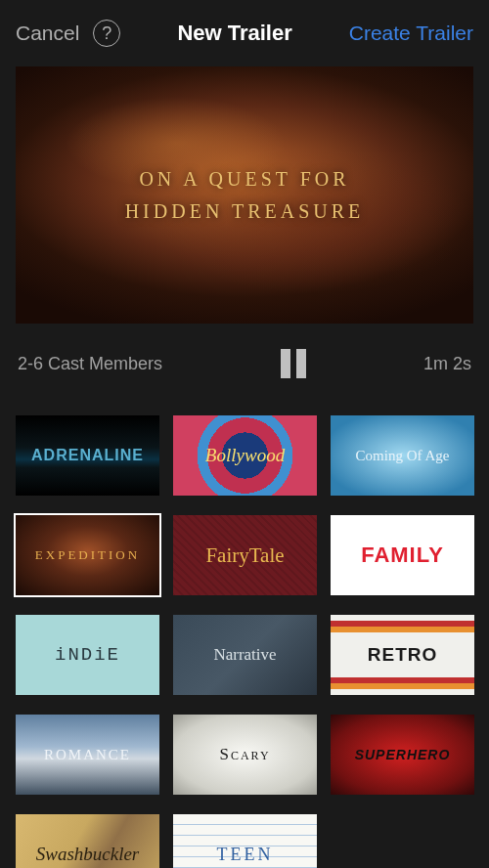 This screenshot has width=489, height=868. What do you see at coordinates (88, 655) in the screenshot?
I see `theme-label: iNDiE` at bounding box center [88, 655].